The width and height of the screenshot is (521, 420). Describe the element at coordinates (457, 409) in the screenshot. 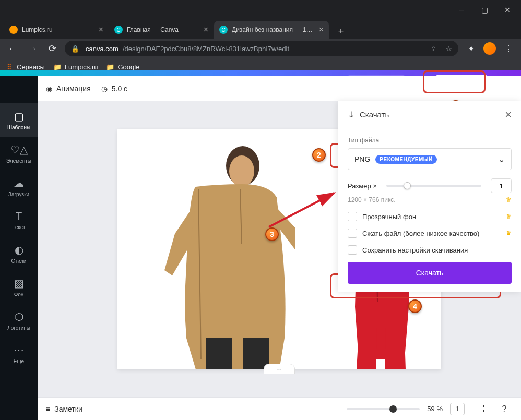

I see `page-count-button: 1` at that location.